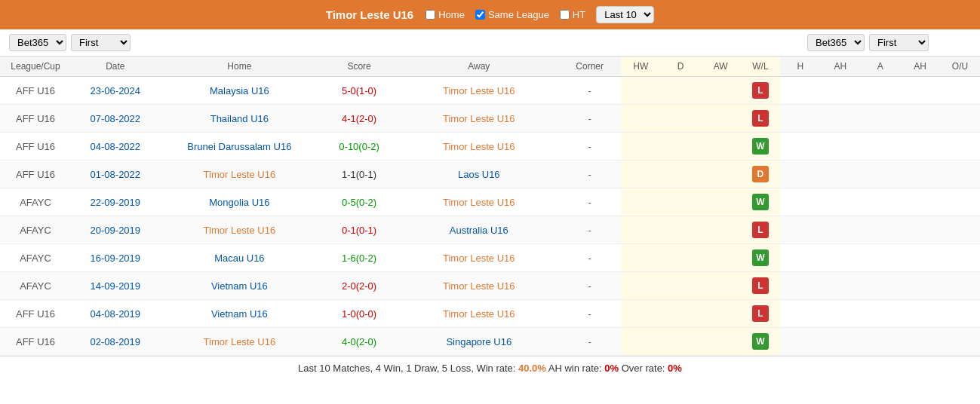 The height and width of the screenshot is (404, 980). I want to click on bookmaker1-select: Bet365, so click(38, 42).